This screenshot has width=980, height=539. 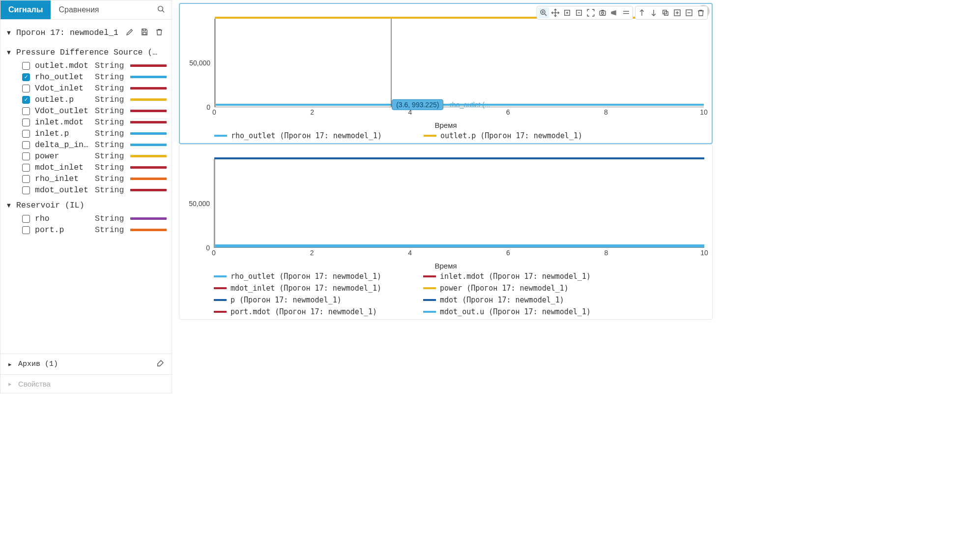 I want to click on brush-button, so click(x=160, y=364).